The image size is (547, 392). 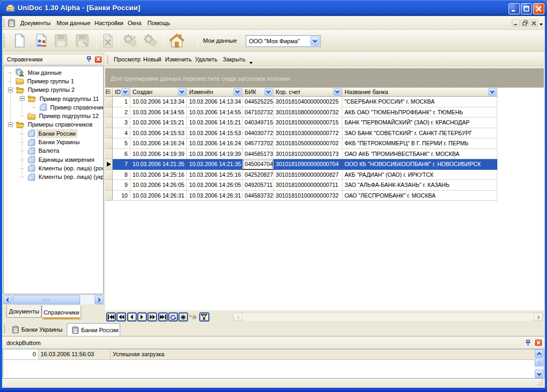 I want to click on title-bar: UniDoc 1.30 Alpha - [Банки России], so click(x=274, y=8).